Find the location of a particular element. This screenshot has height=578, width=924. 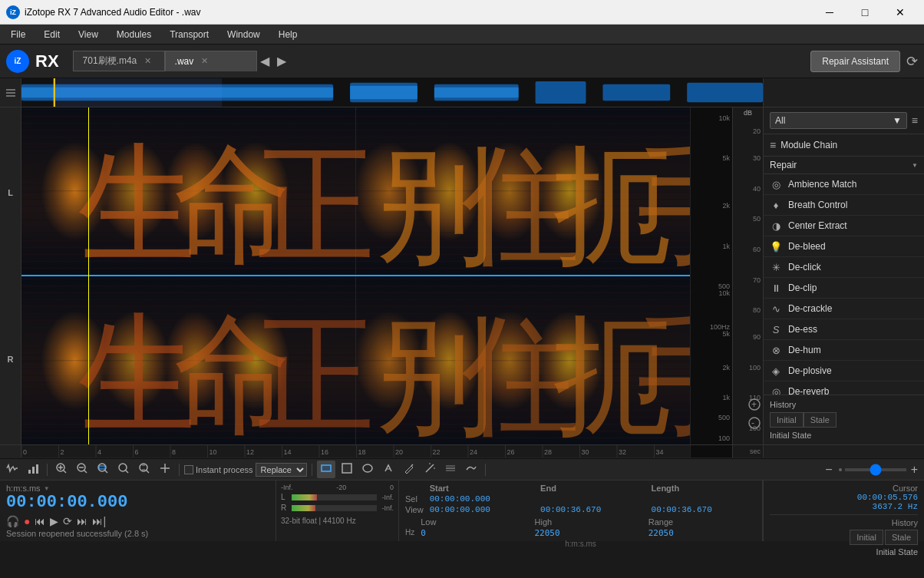

tab-wav: .wav ✕ is located at coordinates (211, 61).